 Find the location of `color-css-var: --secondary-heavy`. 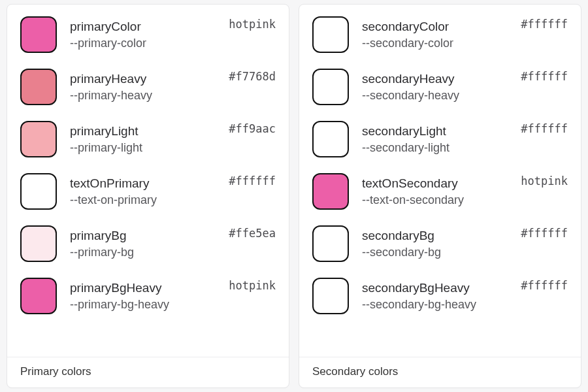

color-css-var: --secondary-heavy is located at coordinates (435, 95).